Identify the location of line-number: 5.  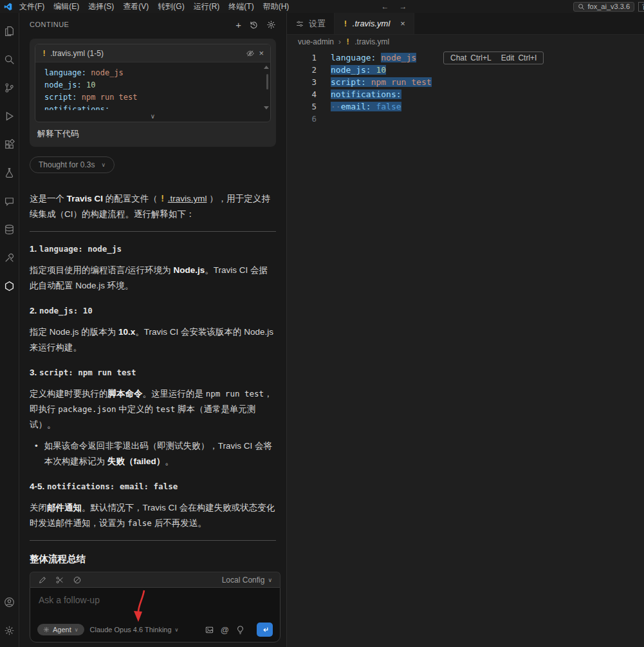
(302, 107).